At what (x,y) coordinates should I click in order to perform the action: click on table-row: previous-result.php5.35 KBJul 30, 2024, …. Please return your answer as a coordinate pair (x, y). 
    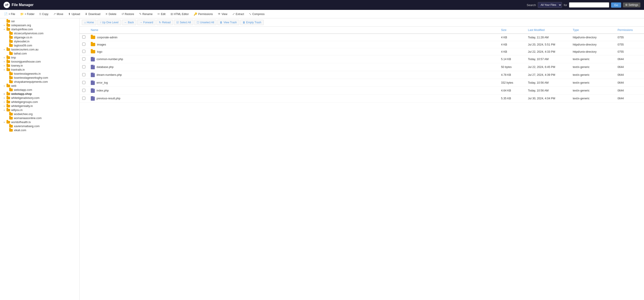
    Looking at the image, I should click on (362, 99).